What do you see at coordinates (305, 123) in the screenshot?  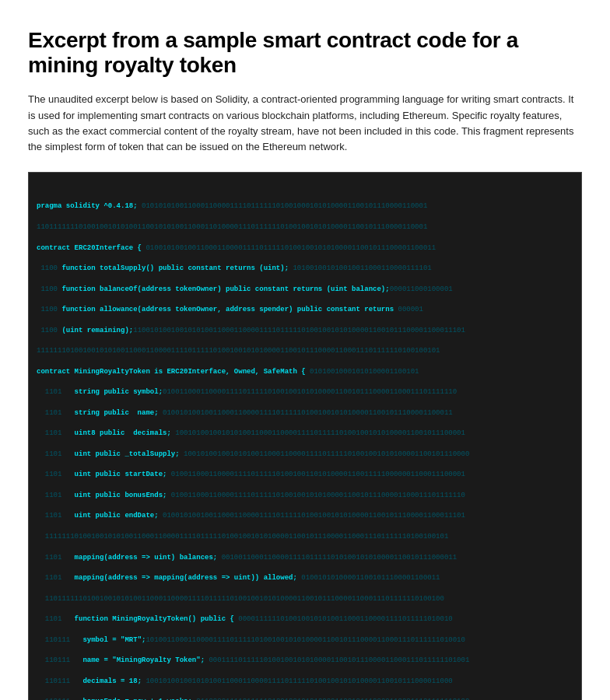 I see `description-text: The unaudited excerpt below is based on …` at bounding box center [305, 123].